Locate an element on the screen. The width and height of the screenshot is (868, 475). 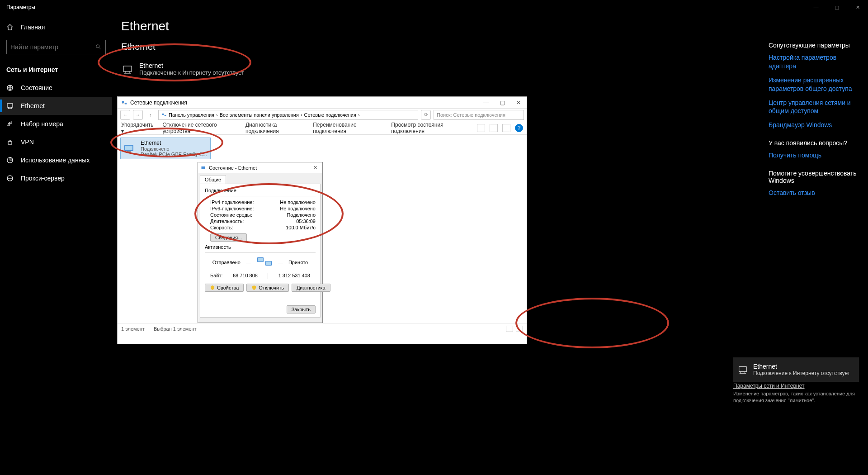
ethernet-status: Подключение к Интернету отсутствует is located at coordinates (192, 72).